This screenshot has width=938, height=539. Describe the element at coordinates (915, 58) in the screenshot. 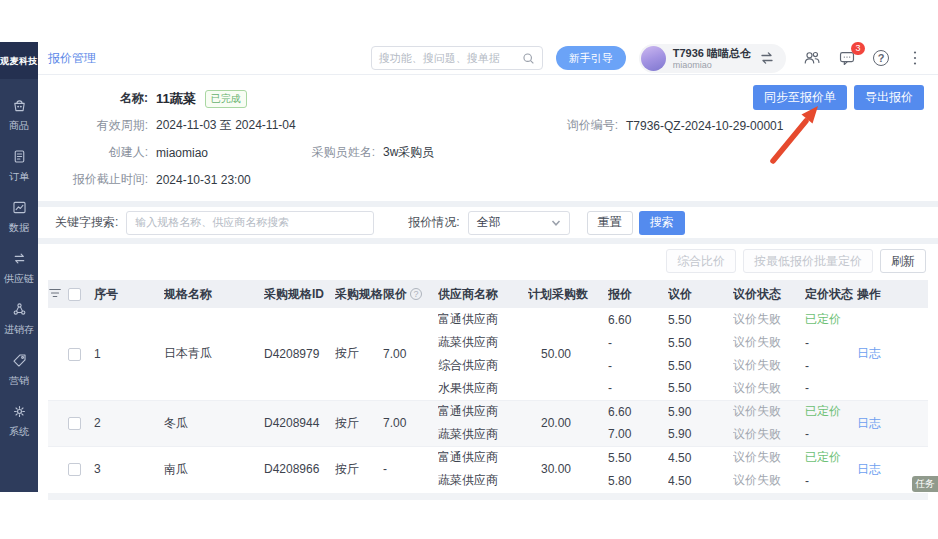

I see `more-menu-icon` at that location.